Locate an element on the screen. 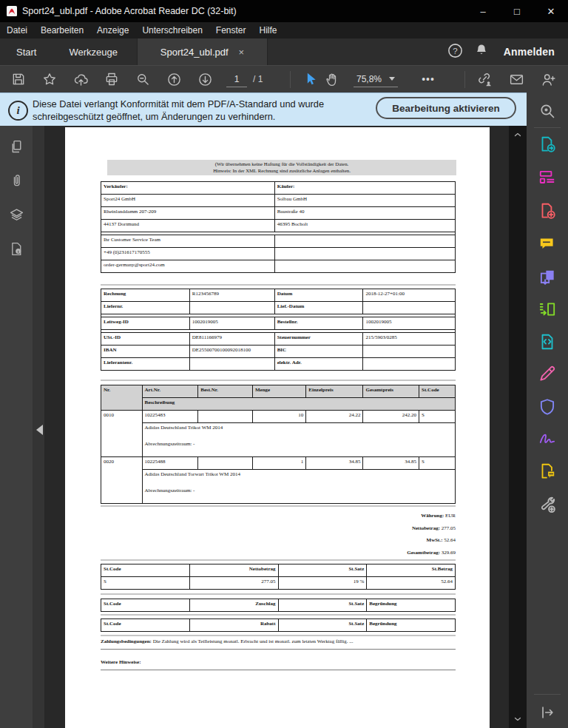  enable-editing-button: Bearbeitung aktivieren is located at coordinates (446, 108).